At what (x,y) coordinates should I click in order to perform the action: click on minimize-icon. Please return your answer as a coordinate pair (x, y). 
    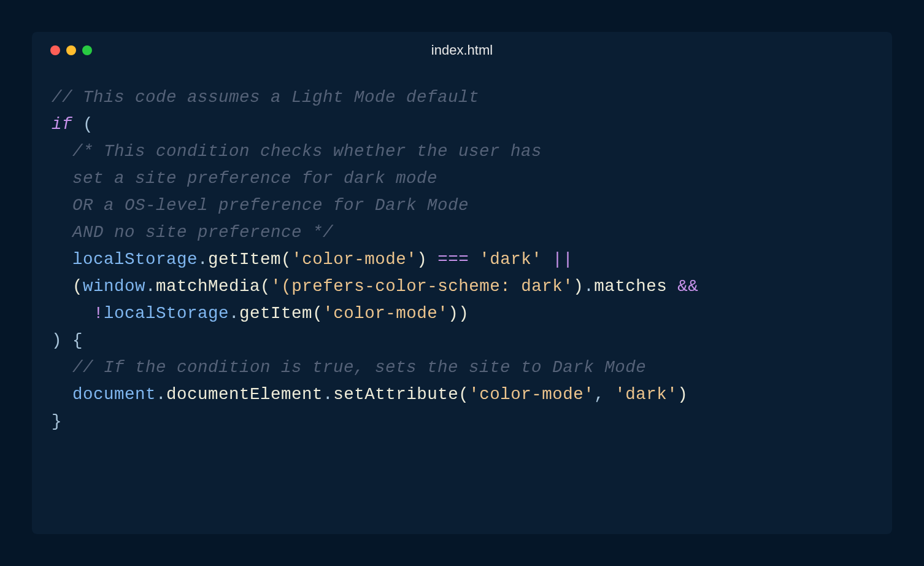
    Looking at the image, I should click on (71, 50).